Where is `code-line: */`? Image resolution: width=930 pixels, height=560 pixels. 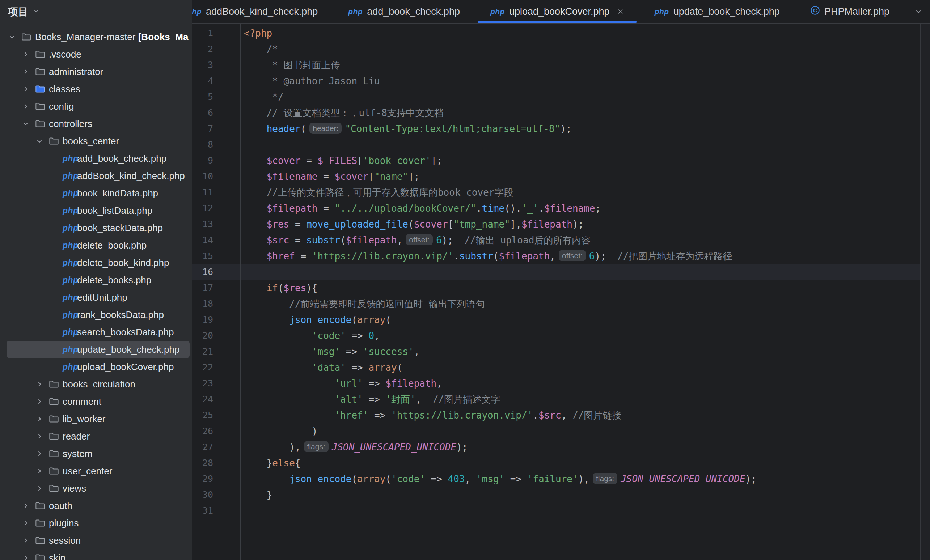 code-line: */ is located at coordinates (582, 97).